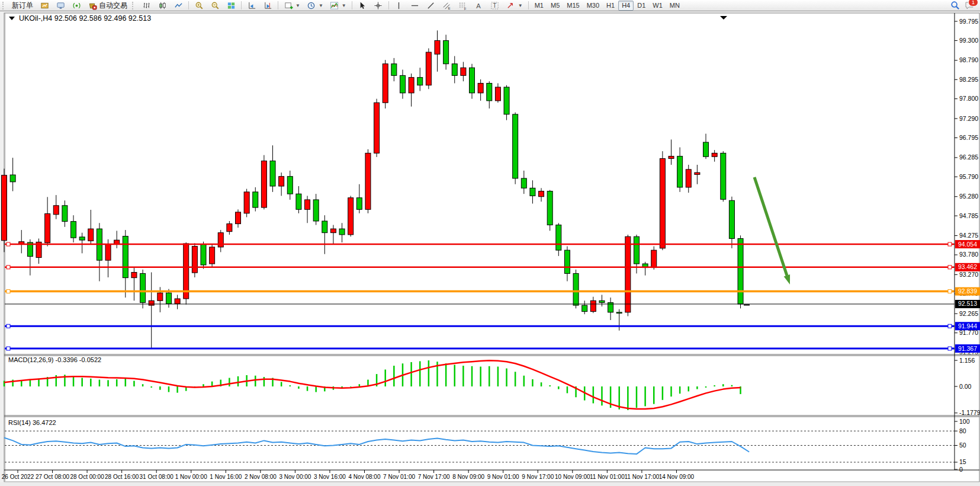 Image resolution: width=980 pixels, height=486 pixels. What do you see at coordinates (378, 6) in the screenshot?
I see `crosshair-button` at bounding box center [378, 6].